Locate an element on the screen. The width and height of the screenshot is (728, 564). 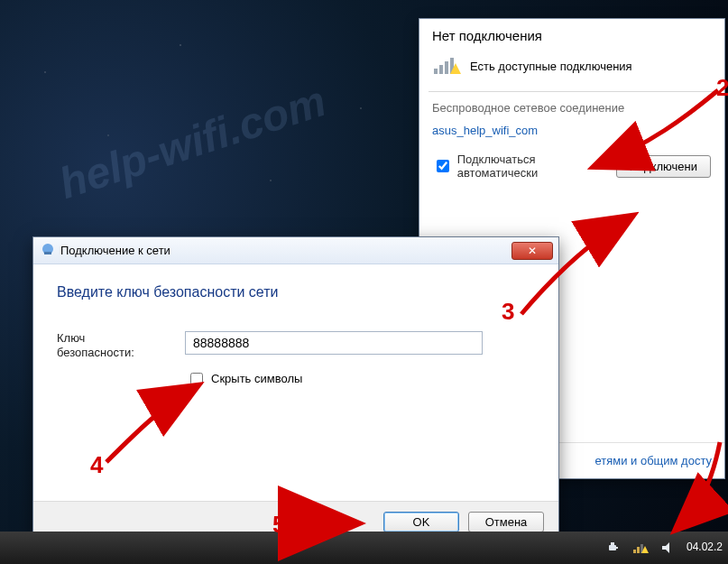
wireless-section-label: Беспроводное сетевое соединение is located at coordinates (572, 110).